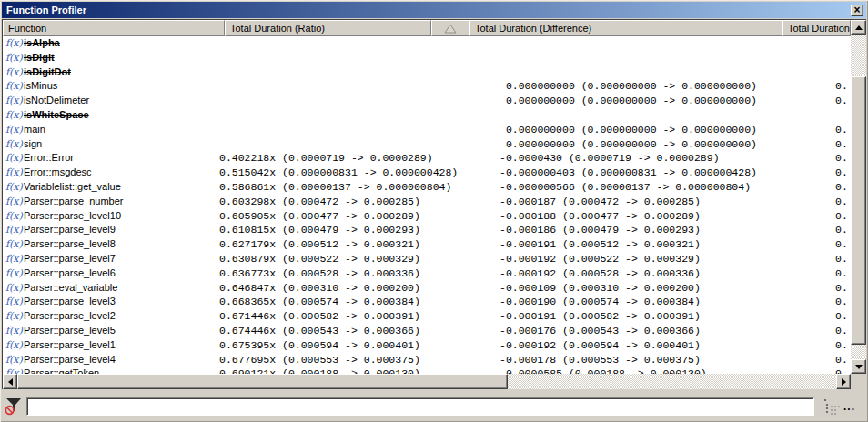 Image resolution: width=868 pixels, height=422 pixels. Describe the element at coordinates (859, 27) in the screenshot. I see `arrow-up-icon` at that location.